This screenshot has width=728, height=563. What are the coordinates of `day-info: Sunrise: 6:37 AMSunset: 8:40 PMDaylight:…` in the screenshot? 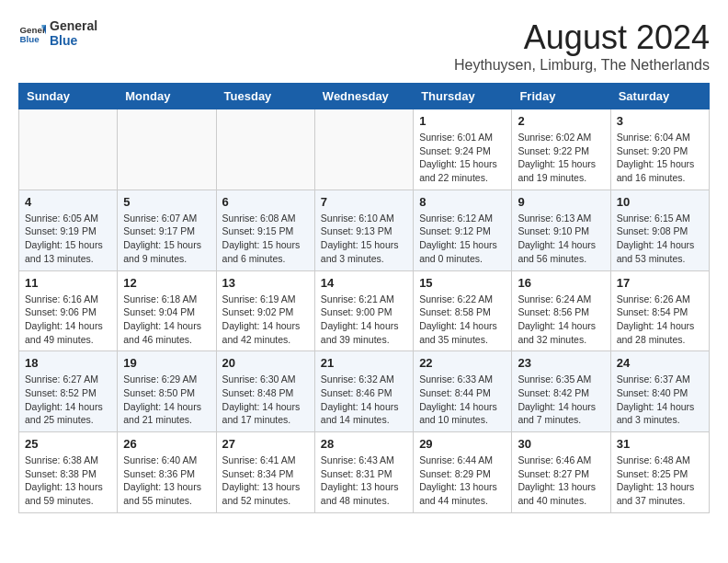 It's located at (660, 399).